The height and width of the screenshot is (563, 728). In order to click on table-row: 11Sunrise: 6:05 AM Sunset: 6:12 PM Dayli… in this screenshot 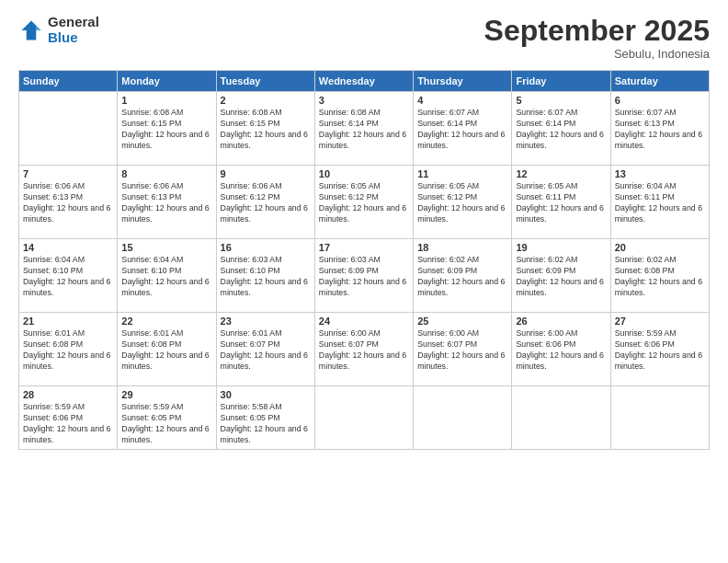, I will do `click(463, 202)`.